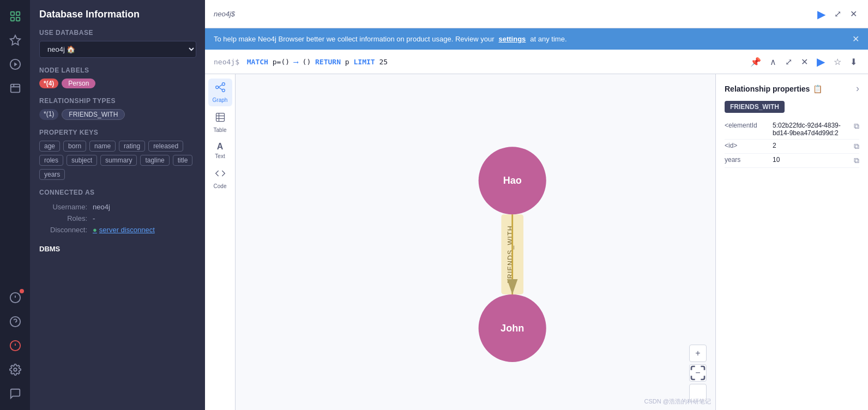 The width and height of the screenshot is (868, 410). Describe the element at coordinates (792, 242) in the screenshot. I see `relationship-properties-panel: Relationship properties 📋 › FRIENDS_WITH…` at that location.